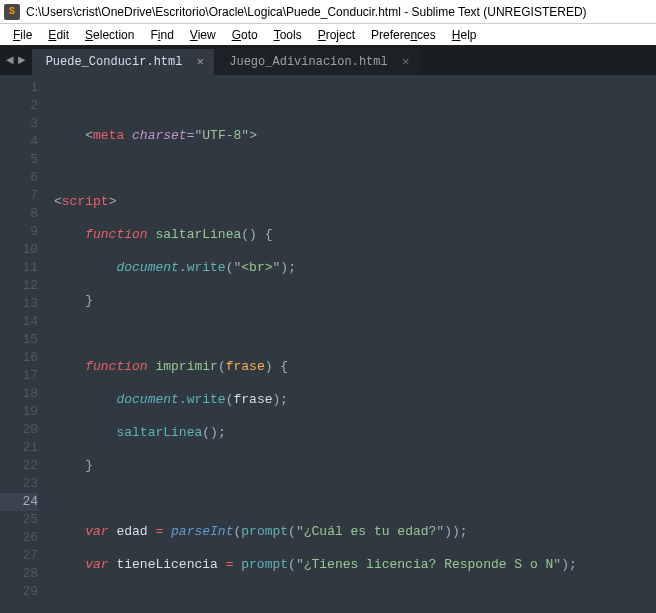 The width and height of the screenshot is (656, 613). What do you see at coordinates (355, 433) in the screenshot?
I see `code-line: saltarLinea();` at bounding box center [355, 433].